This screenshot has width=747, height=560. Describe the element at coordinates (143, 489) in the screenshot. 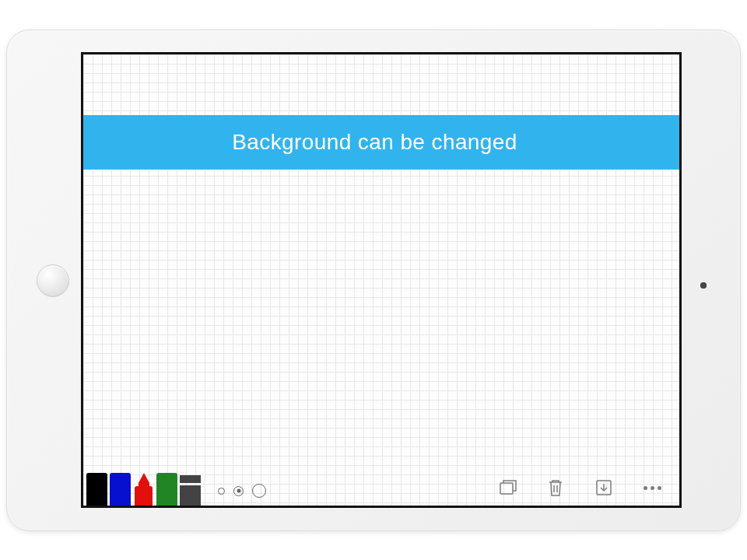

I see `marker-red-tool` at that location.